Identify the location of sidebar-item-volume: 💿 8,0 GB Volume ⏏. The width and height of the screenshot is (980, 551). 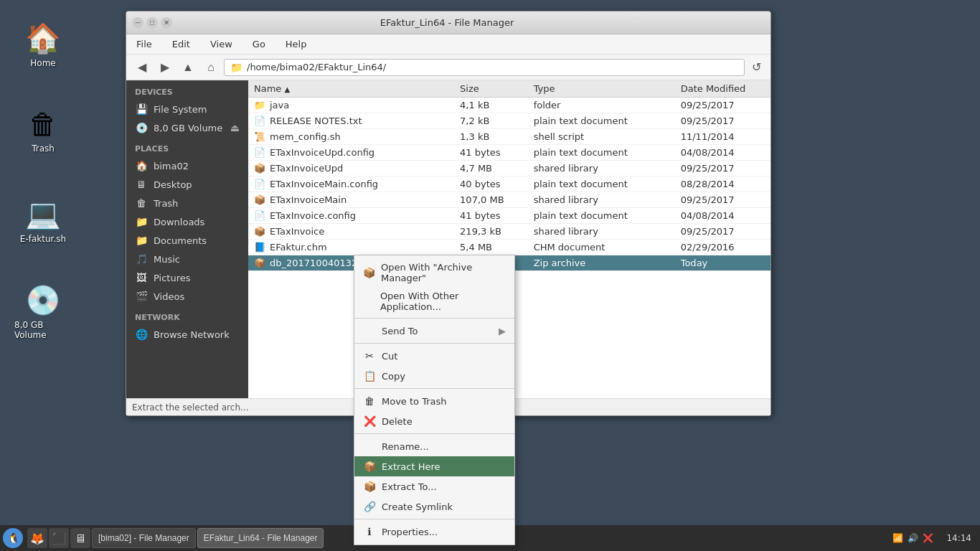
(187, 128).